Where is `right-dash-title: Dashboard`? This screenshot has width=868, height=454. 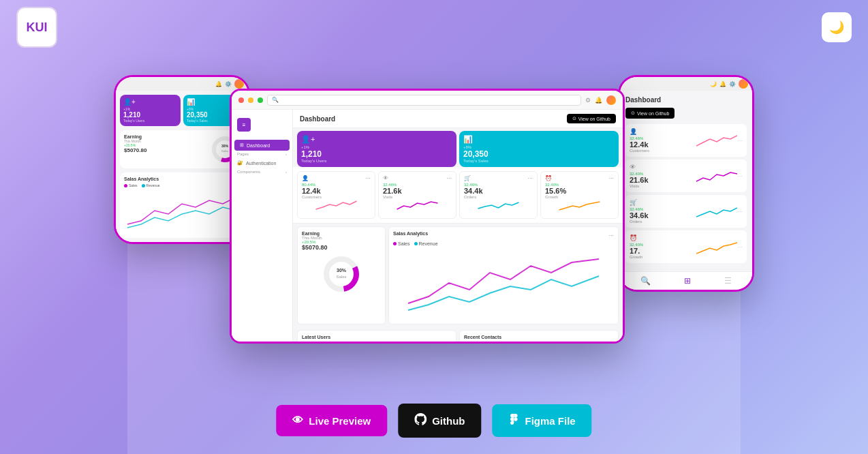
right-dash-title: Dashboard is located at coordinates (686, 100).